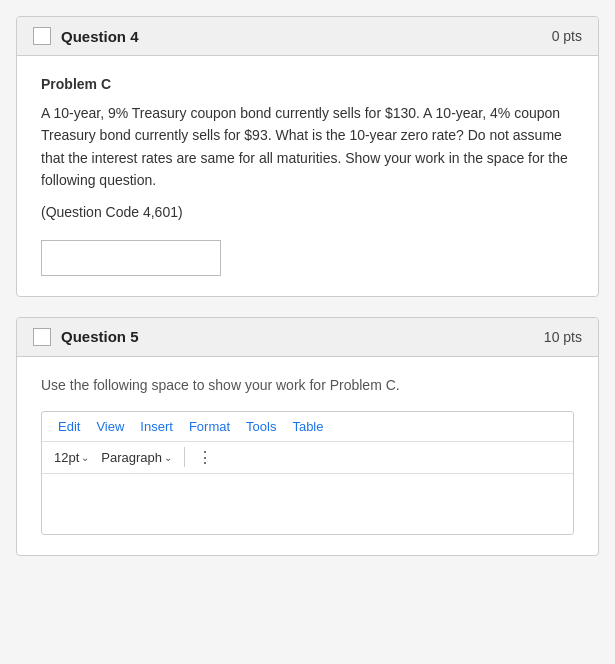  Describe the element at coordinates (210, 426) in the screenshot. I see `menu-format: Format` at that location.